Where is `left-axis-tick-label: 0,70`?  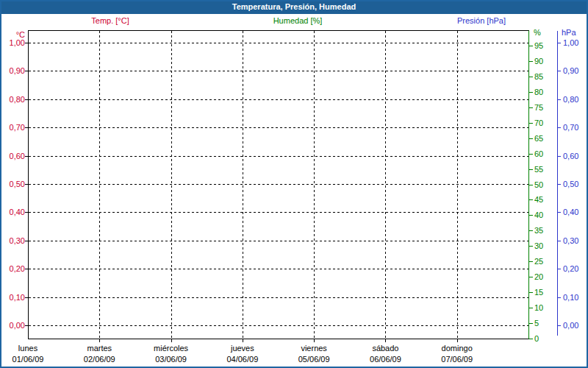 left-axis-tick-label: 0,70 is located at coordinates (12, 127).